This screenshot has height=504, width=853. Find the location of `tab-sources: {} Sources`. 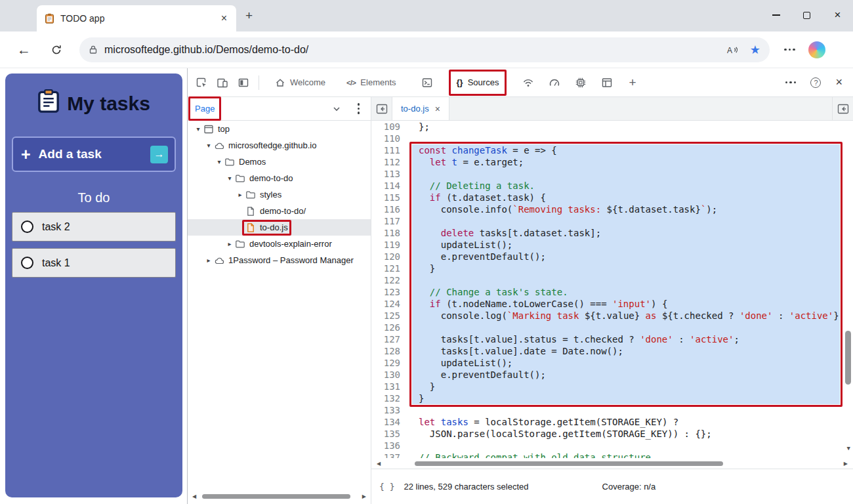

tab-sources: {} Sources is located at coordinates (478, 83).